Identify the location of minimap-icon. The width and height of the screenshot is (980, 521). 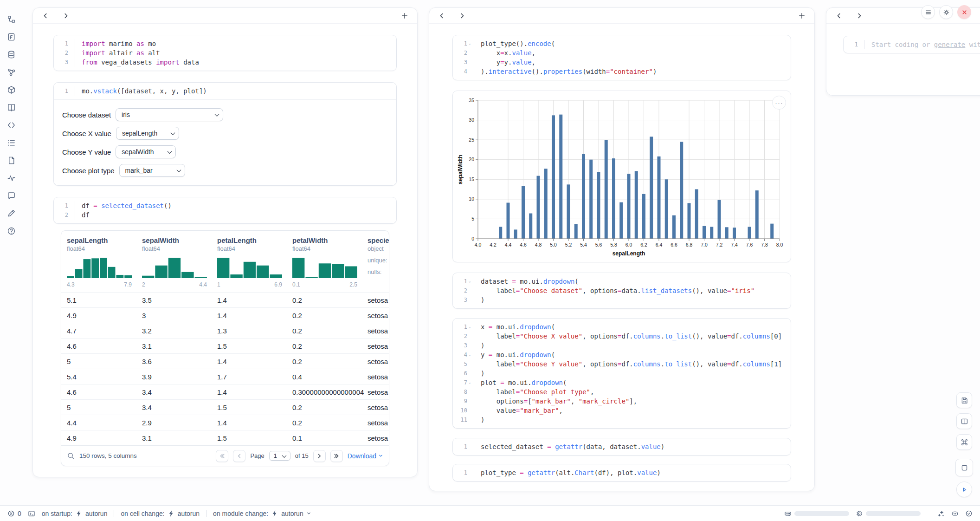
(964, 468).